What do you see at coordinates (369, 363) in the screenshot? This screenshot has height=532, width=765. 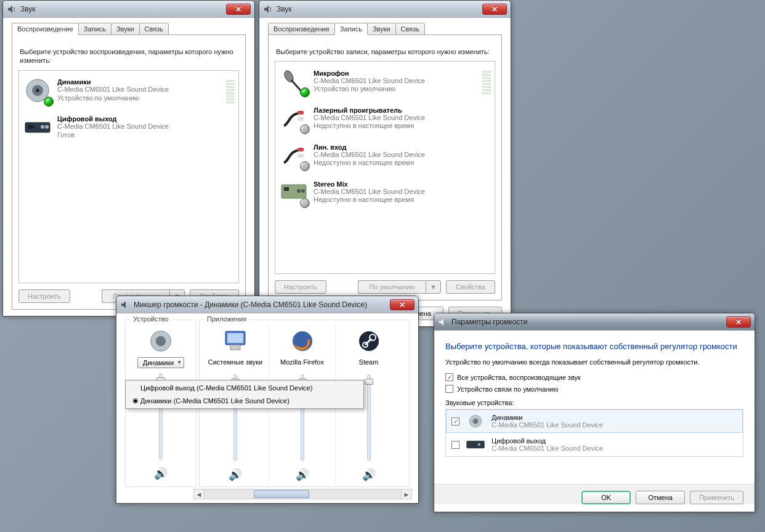 I see `app-label: Steam` at bounding box center [369, 363].